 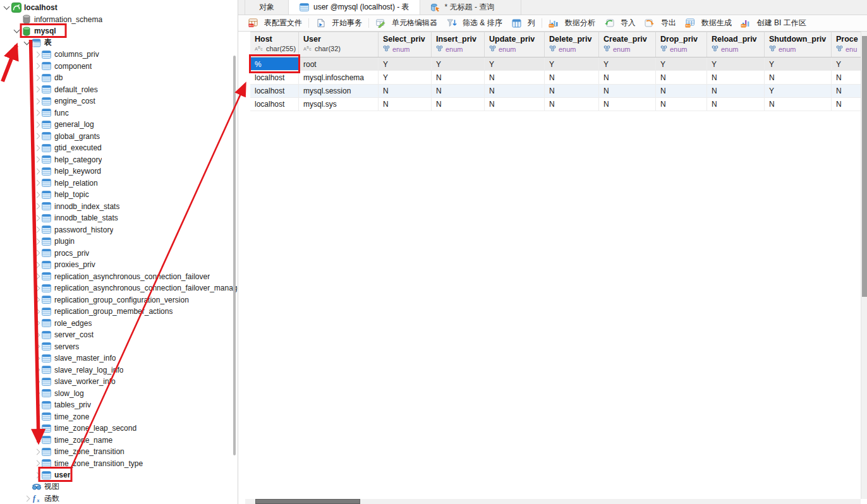 What do you see at coordinates (119, 277) in the screenshot?
I see `tree-item-replication-asynchronous-connection-failover: replication_asynchronous_connection_fail…` at bounding box center [119, 277].